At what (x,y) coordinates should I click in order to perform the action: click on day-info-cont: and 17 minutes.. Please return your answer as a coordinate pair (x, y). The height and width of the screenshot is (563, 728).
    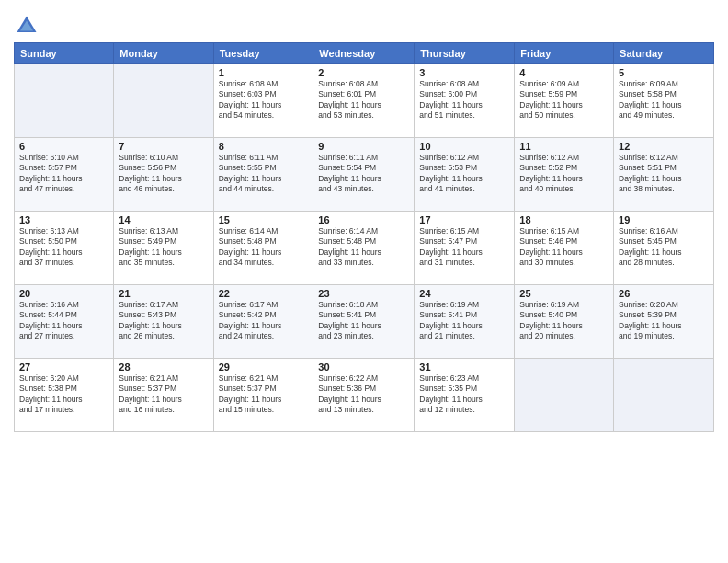
    Looking at the image, I should click on (64, 410).